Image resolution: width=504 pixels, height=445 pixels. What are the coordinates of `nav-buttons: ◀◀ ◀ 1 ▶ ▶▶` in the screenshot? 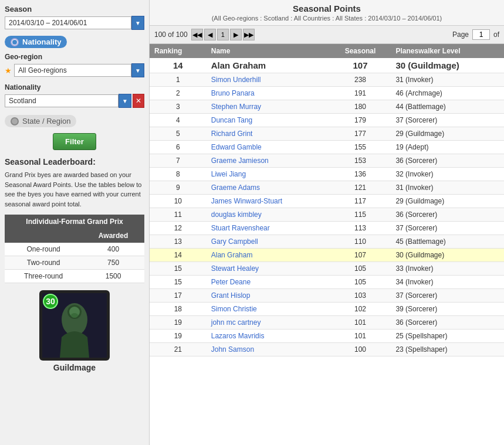 It's located at (223, 35).